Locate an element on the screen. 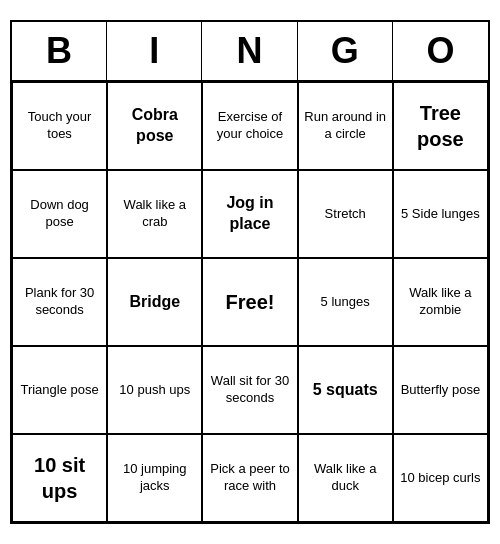  cell-15: Triangle pose is located at coordinates (60, 390).